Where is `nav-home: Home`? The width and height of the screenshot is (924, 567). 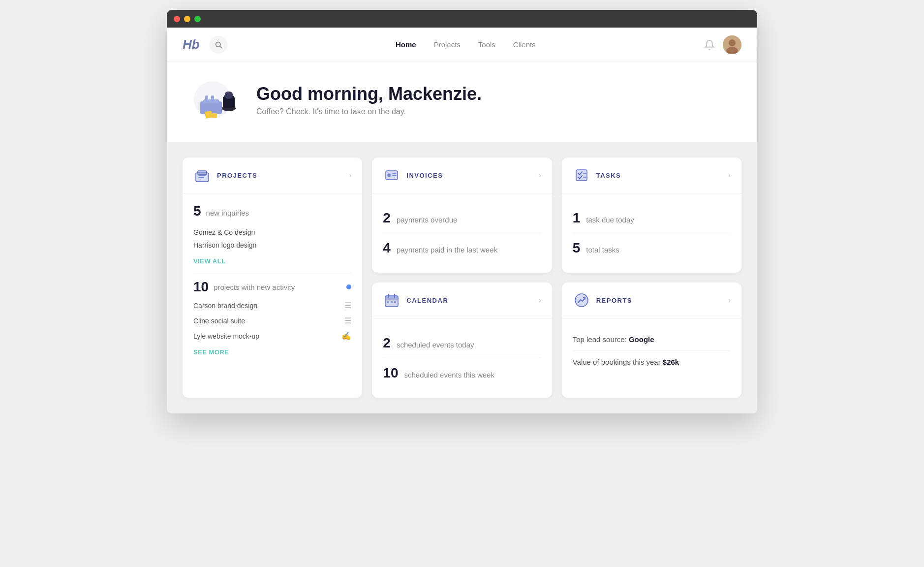 nav-home: Home is located at coordinates (406, 44).